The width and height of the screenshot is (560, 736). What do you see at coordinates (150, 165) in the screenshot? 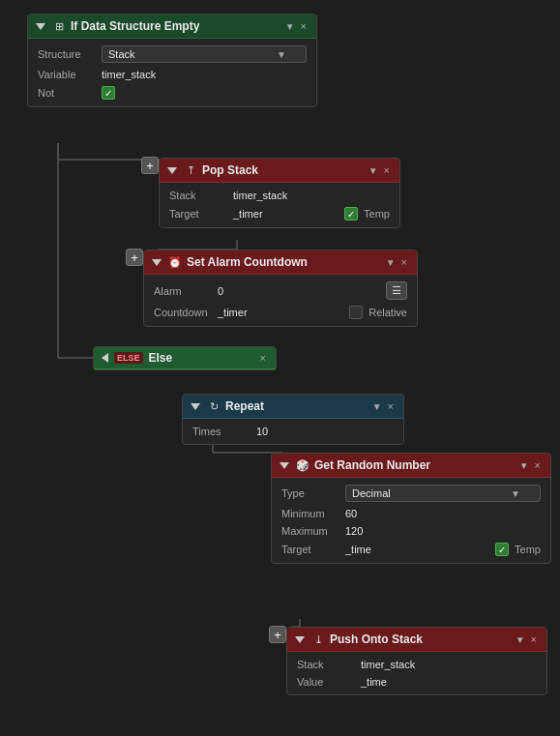
I see `add-before-pop-button: +` at bounding box center [150, 165].